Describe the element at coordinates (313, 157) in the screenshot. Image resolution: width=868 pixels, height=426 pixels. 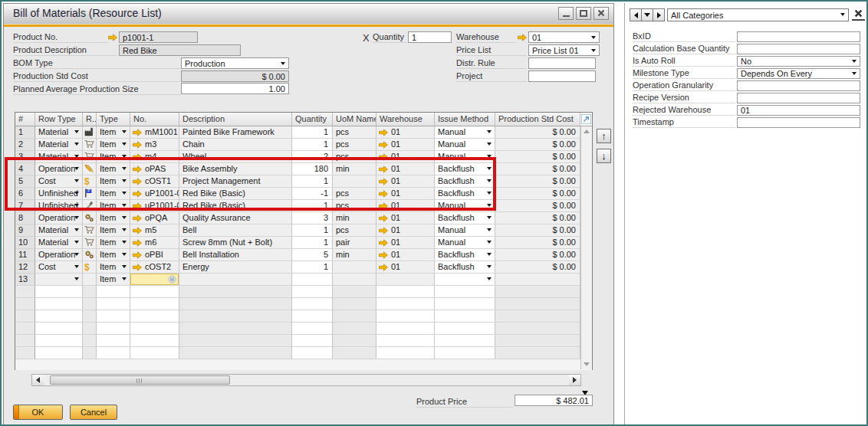
I see `quantity-cell: 2` at that location.